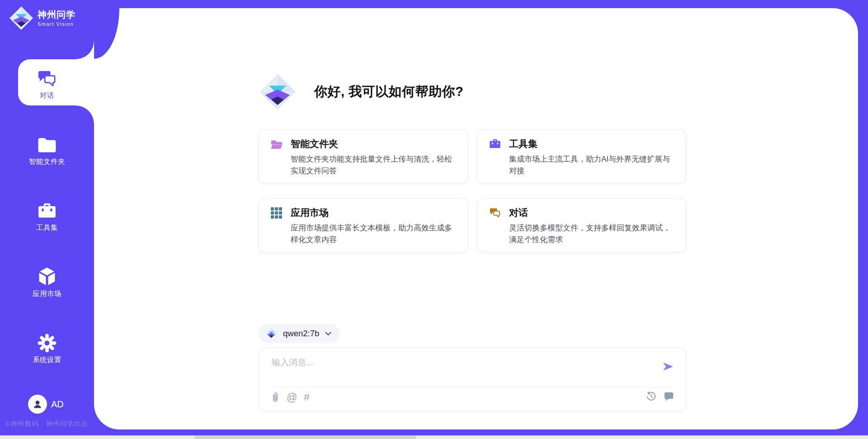 The height and width of the screenshot is (439, 868). What do you see at coordinates (472, 387) in the screenshot?
I see `composer-divider` at bounding box center [472, 387].